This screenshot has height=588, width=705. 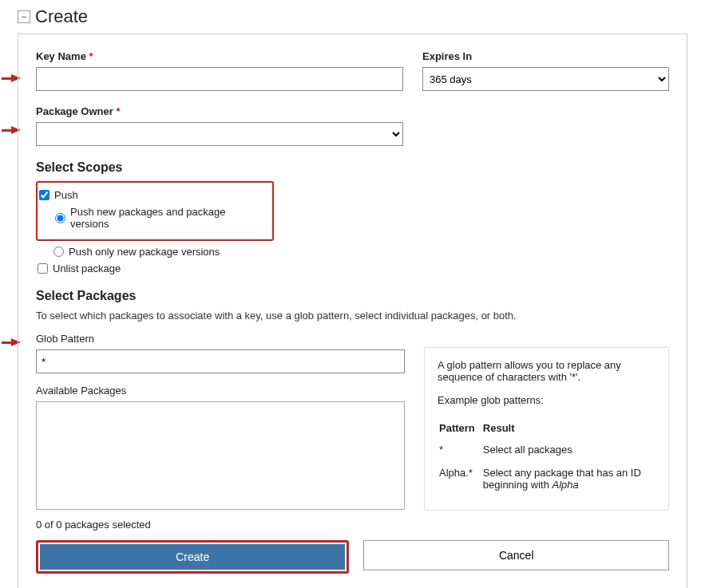 What do you see at coordinates (61, 219) in the screenshot?
I see `push-new-radio` at bounding box center [61, 219].